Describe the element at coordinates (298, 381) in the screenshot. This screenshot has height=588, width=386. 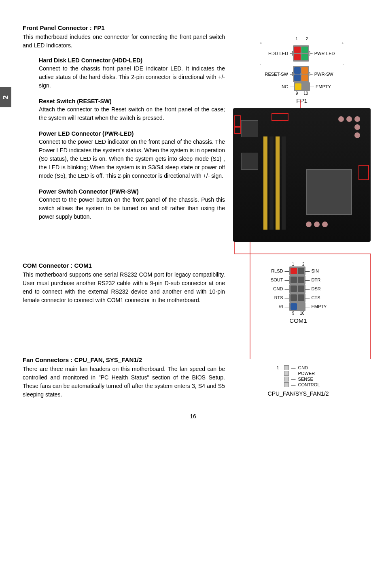
I see `fan-pinout-diagram: 1—GND —POWER —SENSE —CONTROL CPU_FAN/SYS…` at that location.